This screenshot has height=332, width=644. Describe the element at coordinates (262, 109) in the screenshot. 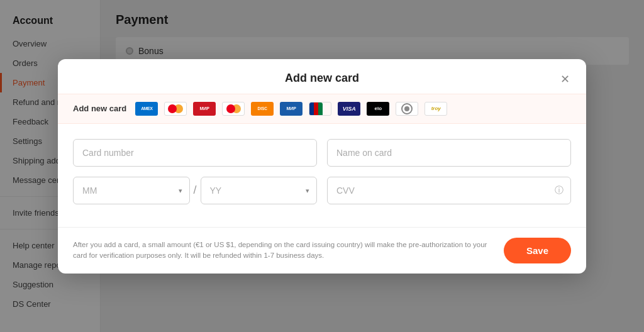

I see `discover-icon: DISC` at that location.